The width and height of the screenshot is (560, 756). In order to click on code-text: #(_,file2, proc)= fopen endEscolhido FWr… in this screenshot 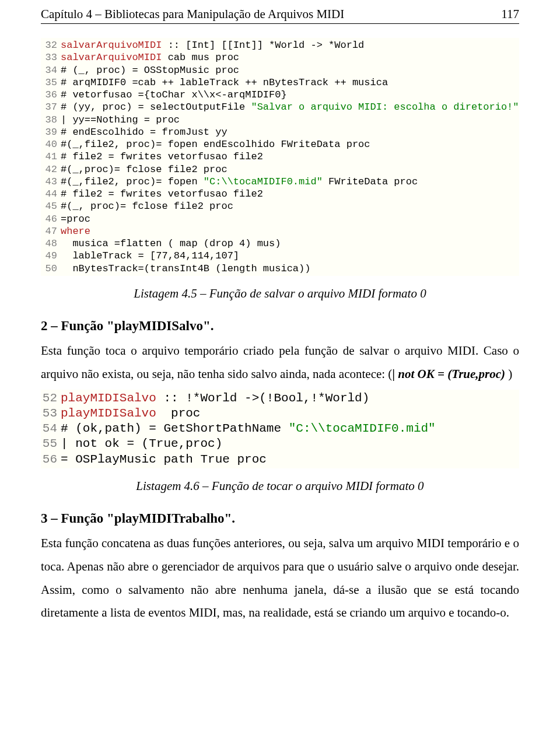, I will do `click(216, 145)`.